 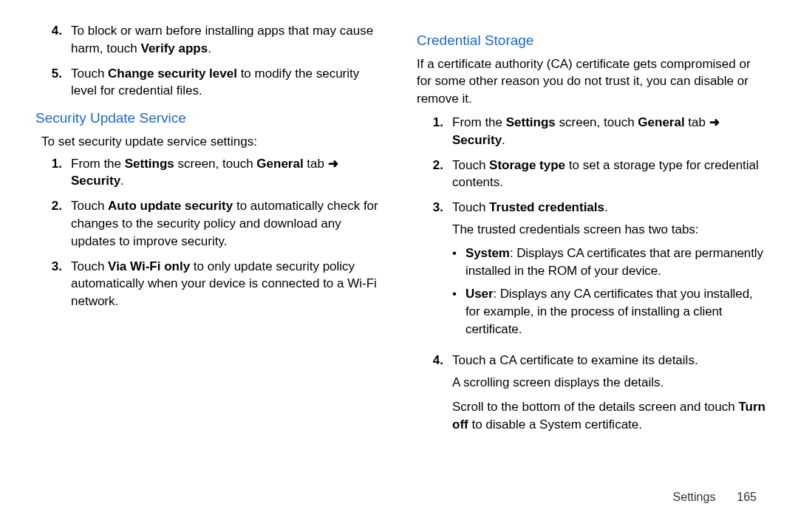 What do you see at coordinates (229, 223) in the screenshot?
I see `list-content: Touch Auto update security to automatica…` at bounding box center [229, 223].